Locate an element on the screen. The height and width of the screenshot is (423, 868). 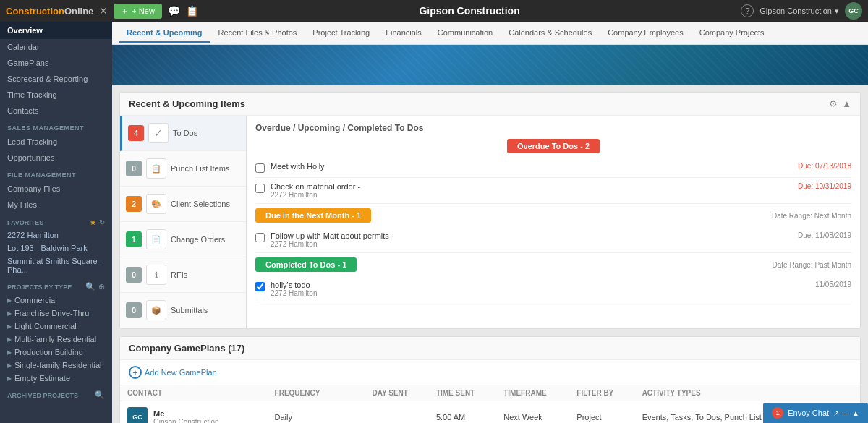
sales-management-label: SALES MANAGEMENT is located at coordinates (56, 126).